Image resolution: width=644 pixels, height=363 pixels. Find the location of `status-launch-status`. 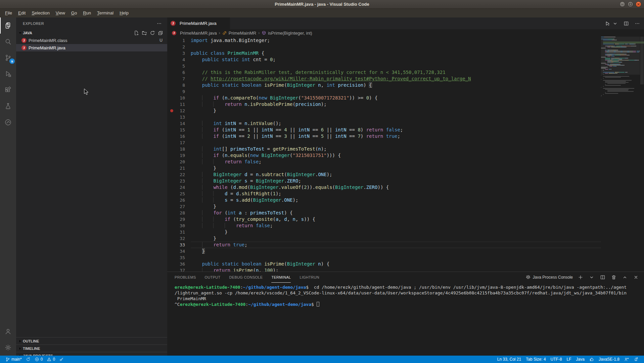

status-launch-status is located at coordinates (61, 359).